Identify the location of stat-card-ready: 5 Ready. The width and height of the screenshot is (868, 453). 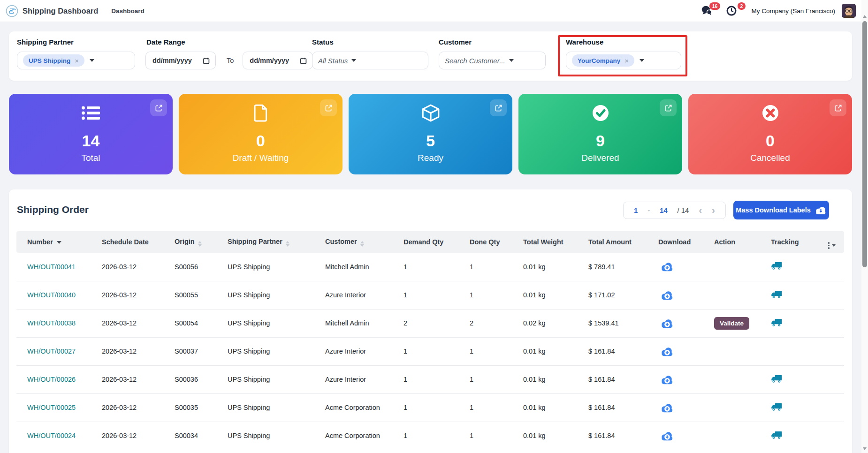
(431, 134).